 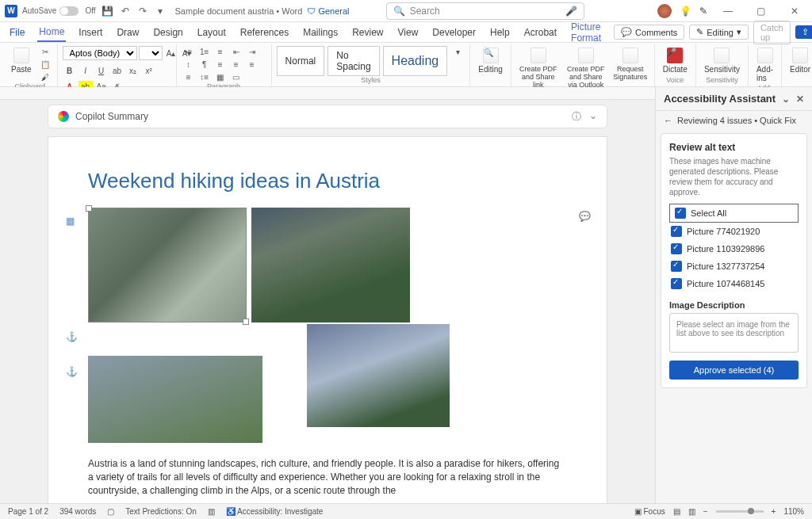 What do you see at coordinates (734, 249) in the screenshot?
I see `image-list-item: Picture 1103929896` at bounding box center [734, 249].